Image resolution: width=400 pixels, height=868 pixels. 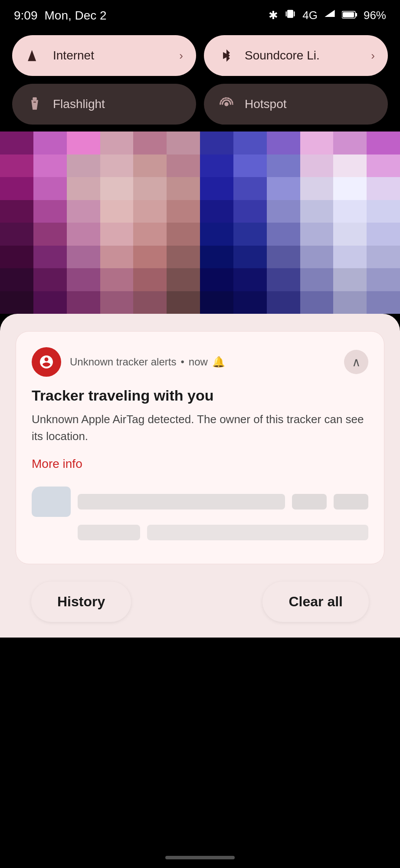 What do you see at coordinates (46, 362) in the screenshot?
I see `tracker-alert-icon` at bounding box center [46, 362].